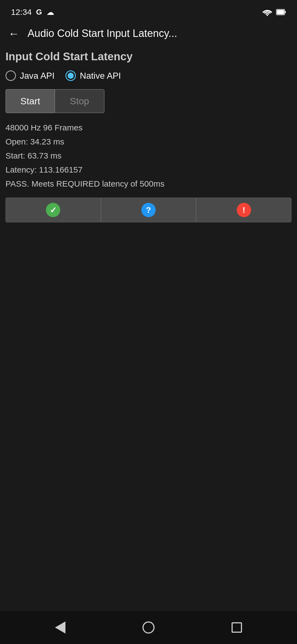 The height and width of the screenshot is (644, 297). What do you see at coordinates (71, 76) in the screenshot?
I see `native-api-radio` at bounding box center [71, 76].